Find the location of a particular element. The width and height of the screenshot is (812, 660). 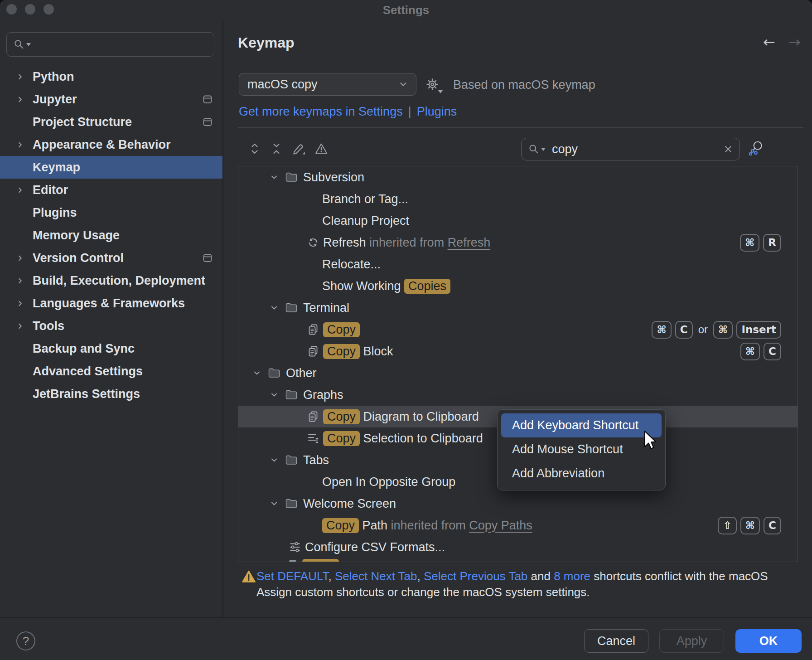

shortcut-keys: ⌘C is located at coordinates (769, 352).